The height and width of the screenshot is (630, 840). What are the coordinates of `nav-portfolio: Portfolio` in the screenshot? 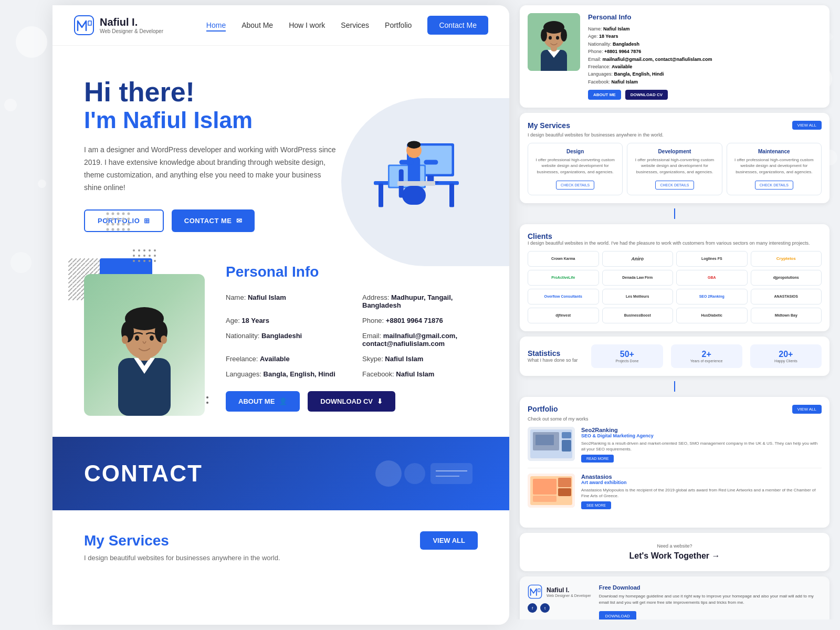 It's located at (398, 25).